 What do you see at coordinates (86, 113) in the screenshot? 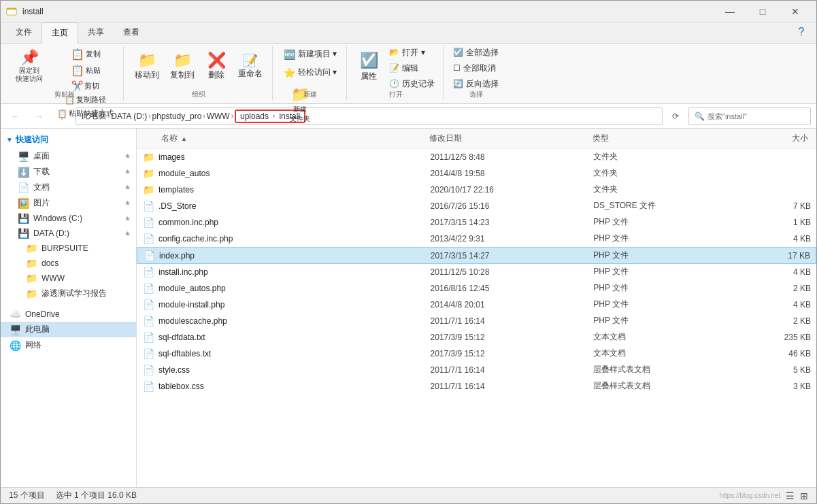
I see `paste-shortcut-button: 📋 粘贴快捷方式` at bounding box center [86, 113].